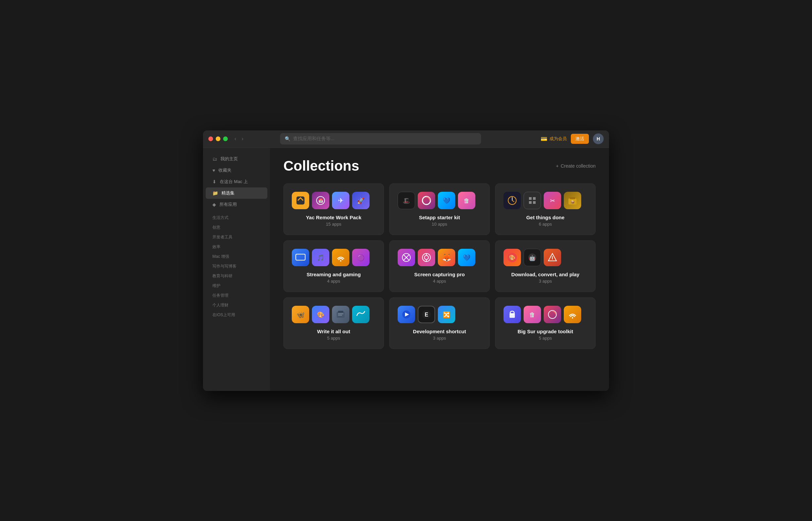  I want to click on download-icon: ⬇, so click(214, 182).